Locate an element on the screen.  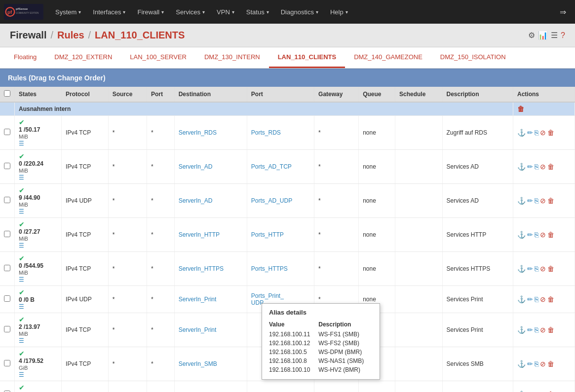
tooltip-value: 192.168.100.12 is located at coordinates (294, 343).